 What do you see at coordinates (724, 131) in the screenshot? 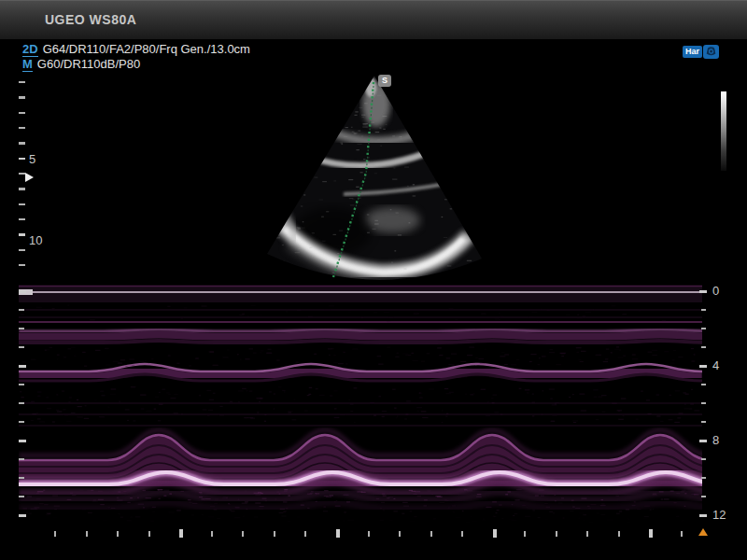
I see `grayscale-bar` at bounding box center [724, 131].